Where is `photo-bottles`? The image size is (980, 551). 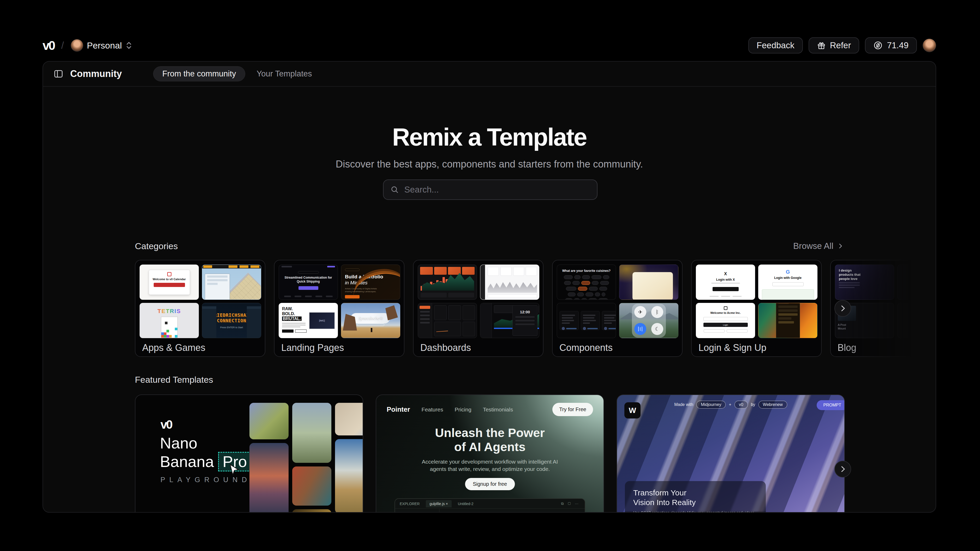 photo-bottles is located at coordinates (312, 511).